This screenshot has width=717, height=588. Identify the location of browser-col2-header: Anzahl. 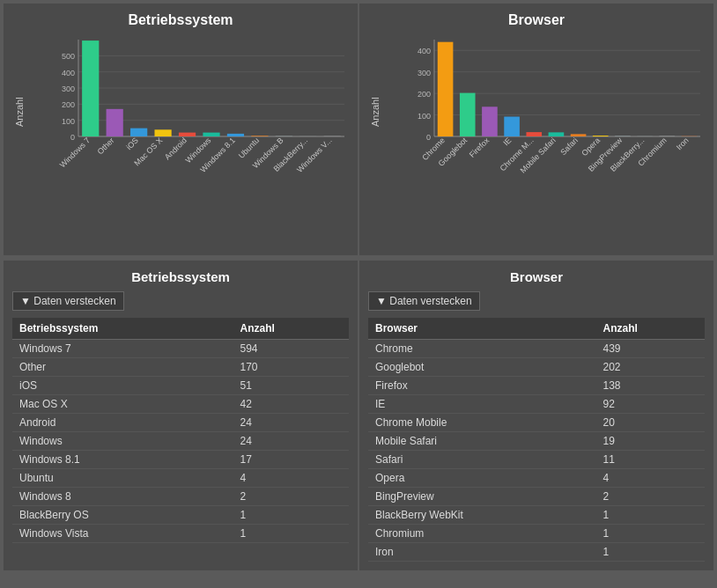
(650, 329).